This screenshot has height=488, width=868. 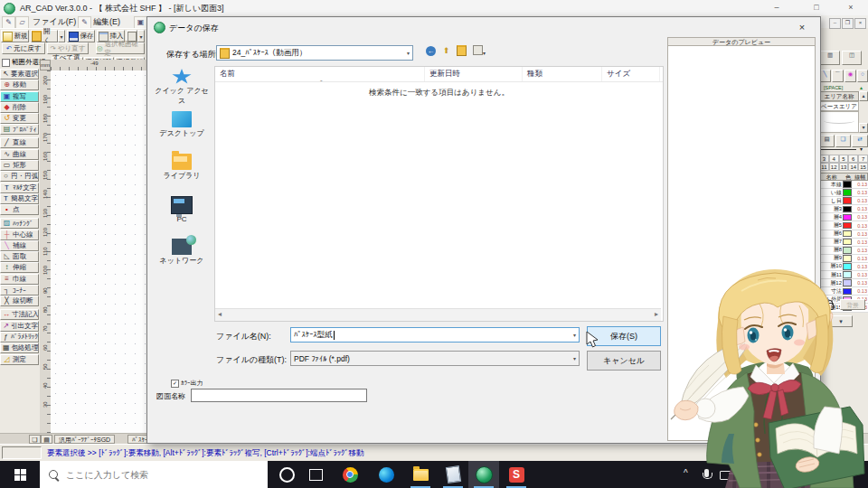 I want to click on cortana-icon, so click(x=288, y=475).